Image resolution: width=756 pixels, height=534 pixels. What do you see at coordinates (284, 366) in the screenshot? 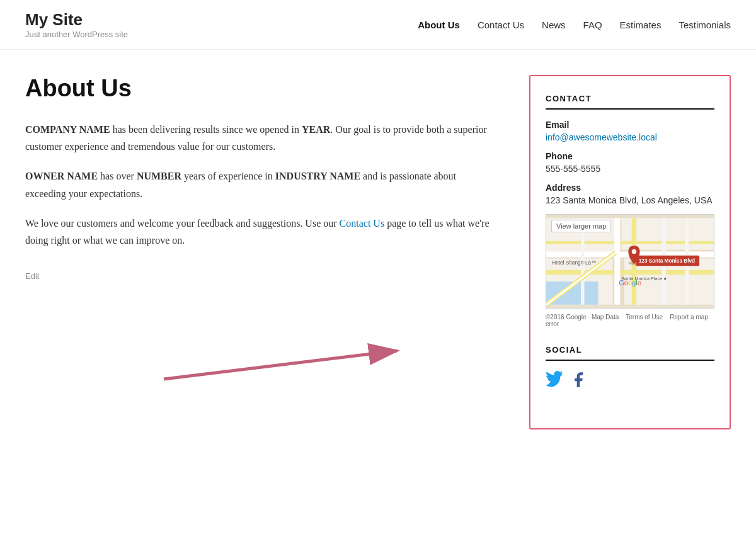
I see `arrow-container` at bounding box center [284, 366].